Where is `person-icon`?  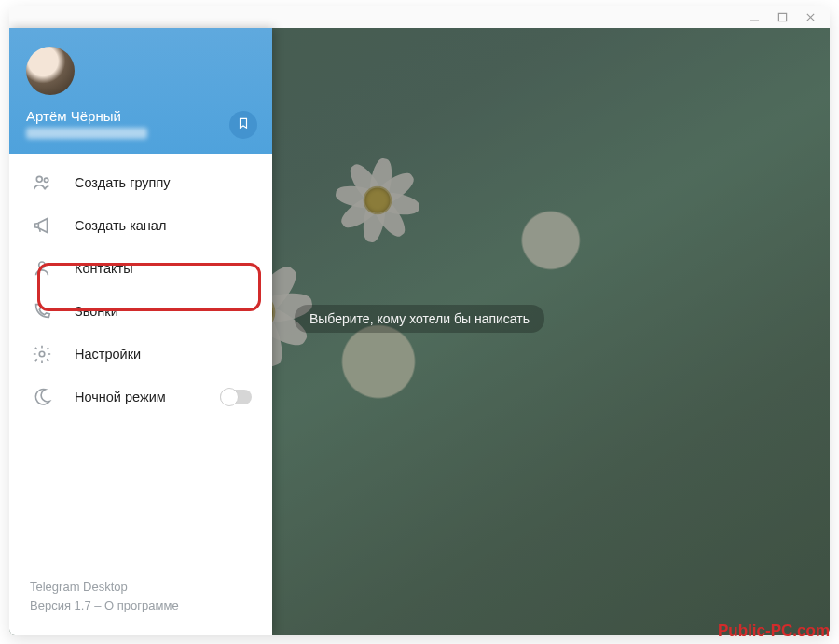
person-icon is located at coordinates (42, 268).